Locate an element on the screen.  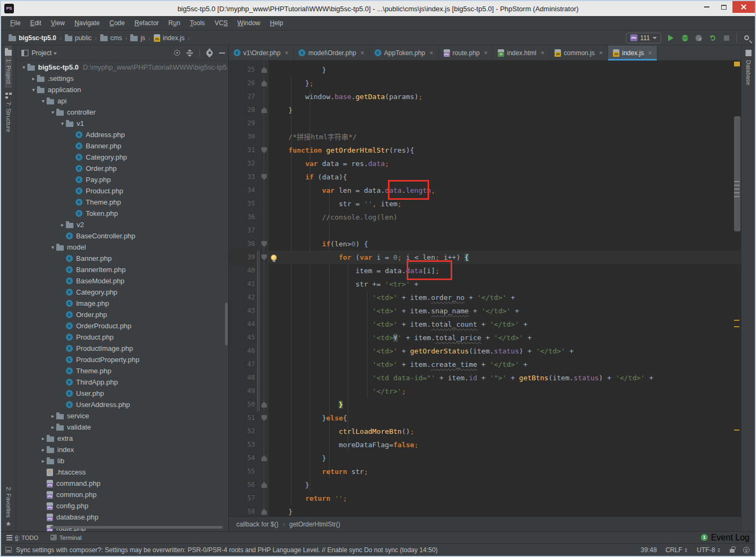
tree-item-BaseModel.php: cBaseModel.php is located at coordinates (122, 281).